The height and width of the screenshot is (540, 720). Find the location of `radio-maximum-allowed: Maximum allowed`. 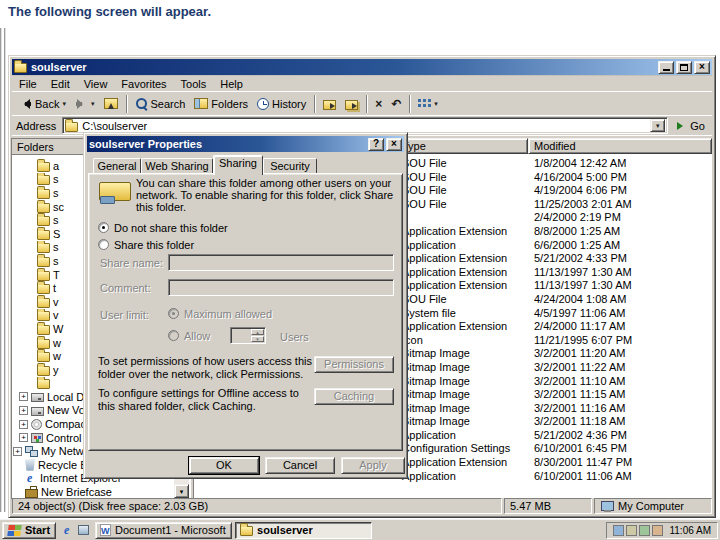

radio-maximum-allowed: Maximum allowed is located at coordinates (220, 314).